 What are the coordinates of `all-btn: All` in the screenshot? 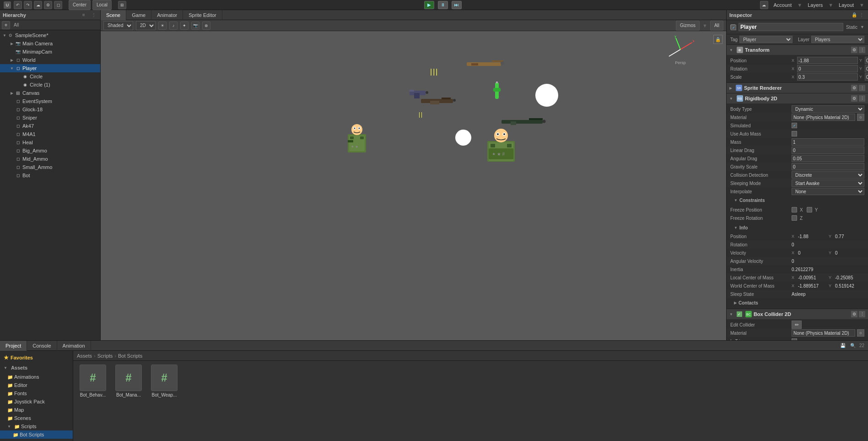 It's located at (717, 26).